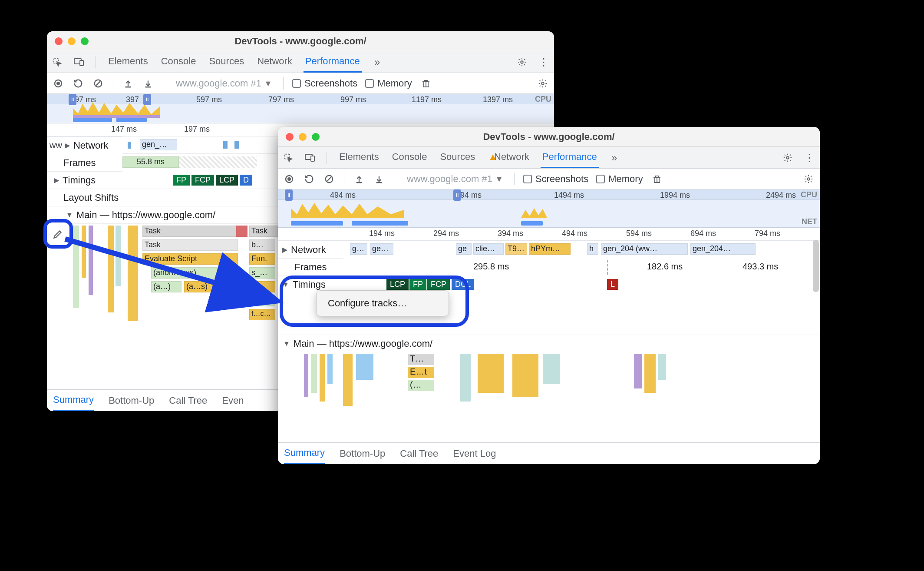 The width and height of the screenshot is (924, 571). Describe the element at coordinates (464, 249) in the screenshot. I see `net-item: ge` at that location.